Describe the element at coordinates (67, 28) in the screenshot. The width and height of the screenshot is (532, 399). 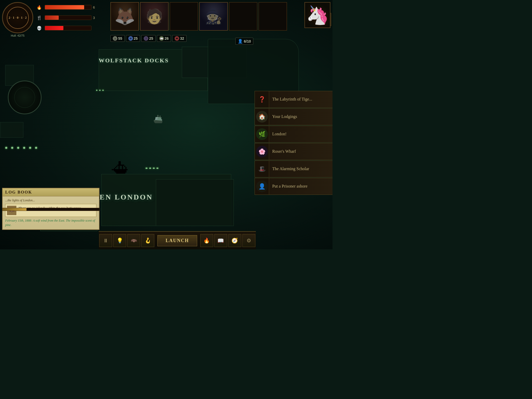
I see `terror-row: 💀` at that location.